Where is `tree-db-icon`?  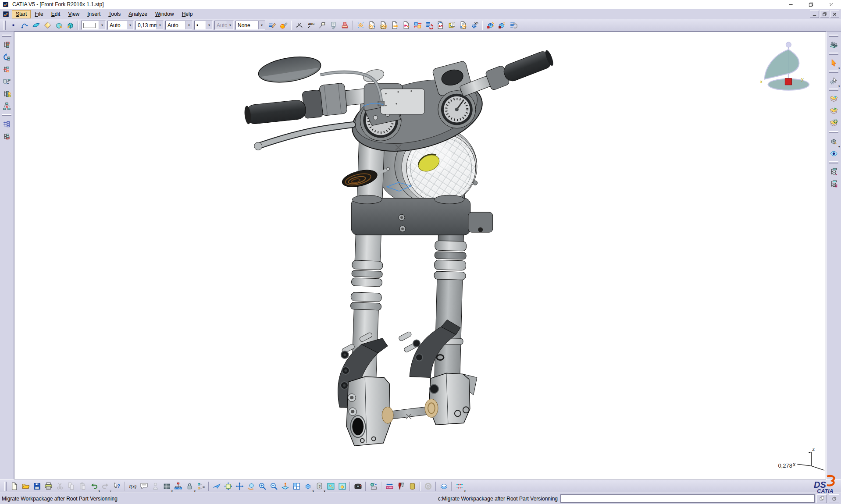
tree-db-icon is located at coordinates (7, 82).